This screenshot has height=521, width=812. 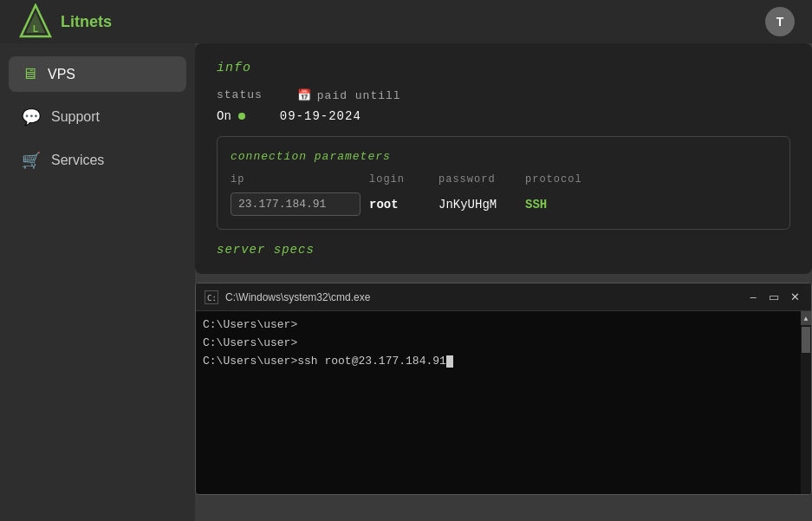 I want to click on header-ip: ip, so click(x=300, y=179).